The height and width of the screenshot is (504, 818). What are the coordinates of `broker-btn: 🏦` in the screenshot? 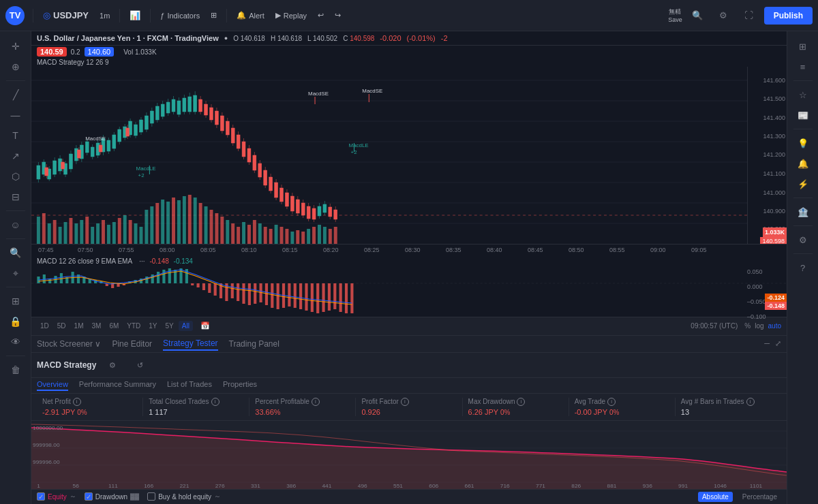 It's located at (803, 212).